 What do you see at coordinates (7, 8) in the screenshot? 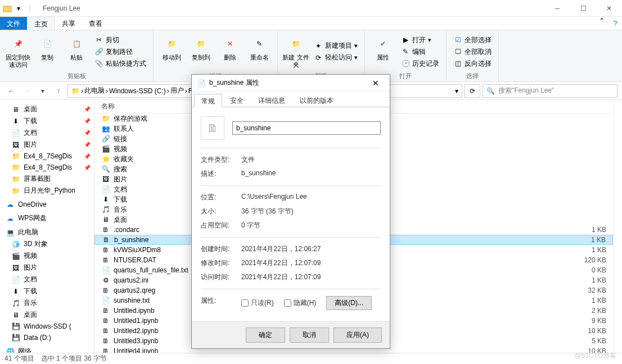
I see `folder-icon` at bounding box center [7, 8].